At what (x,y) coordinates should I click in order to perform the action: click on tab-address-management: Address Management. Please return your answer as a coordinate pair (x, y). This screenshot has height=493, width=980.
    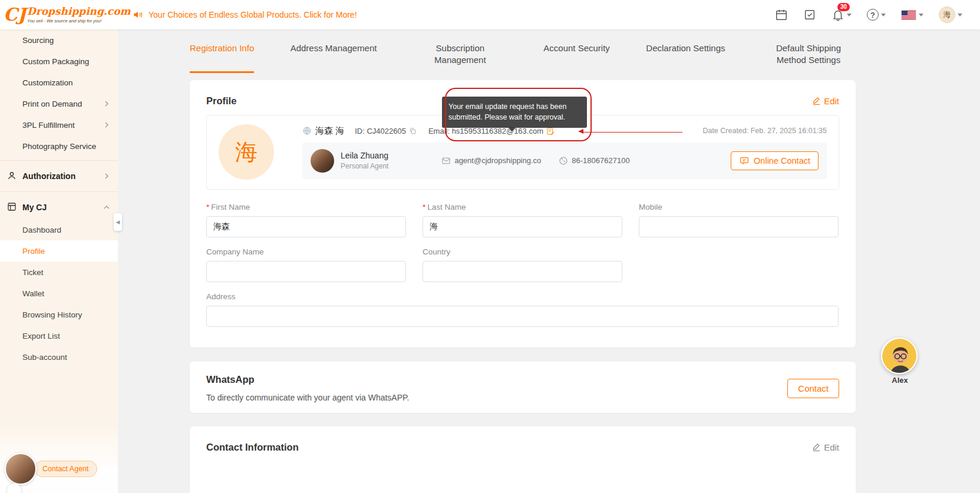
    Looking at the image, I should click on (334, 58).